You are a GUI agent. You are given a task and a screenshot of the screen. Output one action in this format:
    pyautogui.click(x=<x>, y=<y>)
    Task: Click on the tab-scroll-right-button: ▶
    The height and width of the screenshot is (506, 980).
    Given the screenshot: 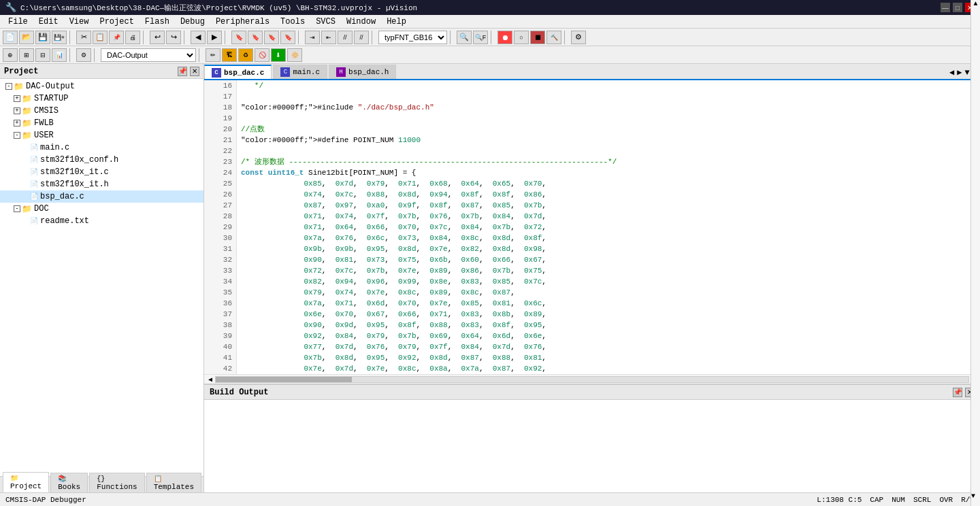 What is the action you would take?
    pyautogui.click(x=960, y=72)
    